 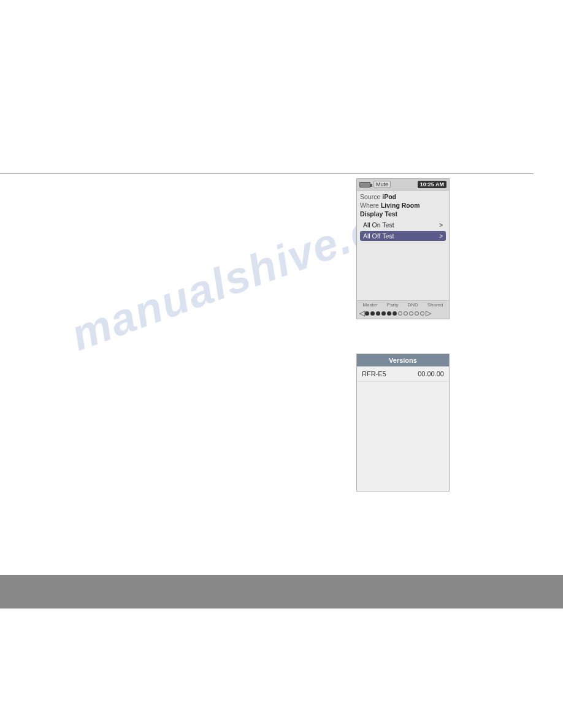 What do you see at coordinates (403, 423) in the screenshot?
I see `versions-screen: Versions RFR-E5 00.00.00` at bounding box center [403, 423].